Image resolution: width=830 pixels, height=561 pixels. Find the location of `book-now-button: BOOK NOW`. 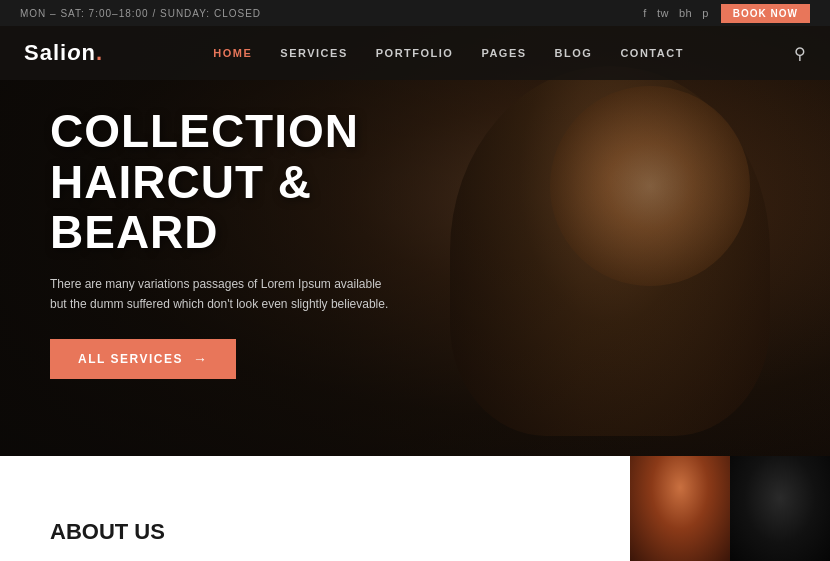

book-now-button: BOOK NOW is located at coordinates (766, 14).